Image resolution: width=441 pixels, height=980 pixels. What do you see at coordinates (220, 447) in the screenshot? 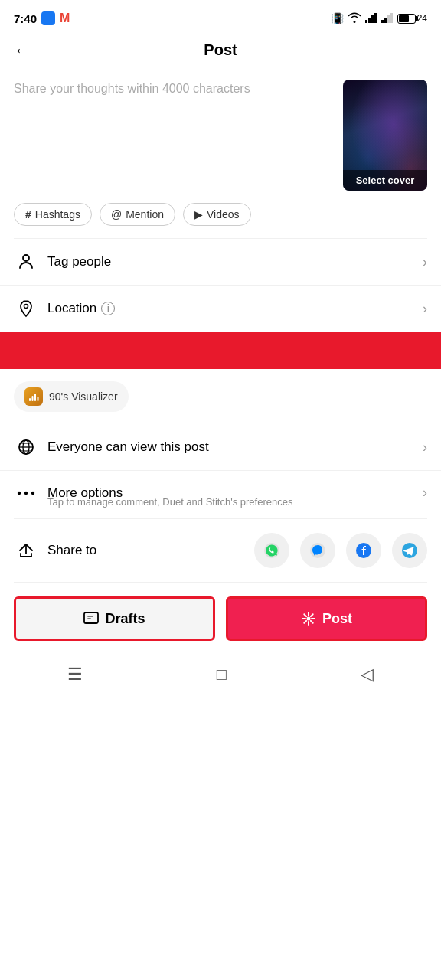
I see `visibility-row: Everyone can view this post ›` at bounding box center [220, 447].